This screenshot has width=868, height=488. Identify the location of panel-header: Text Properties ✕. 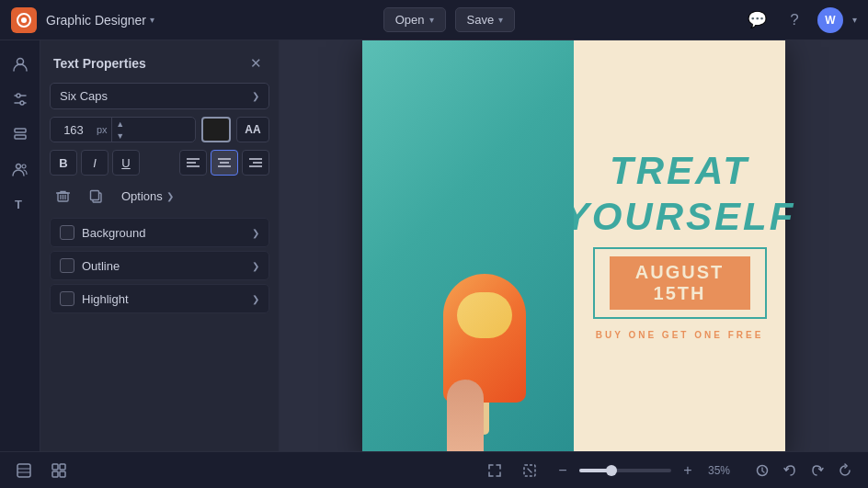
(160, 62).